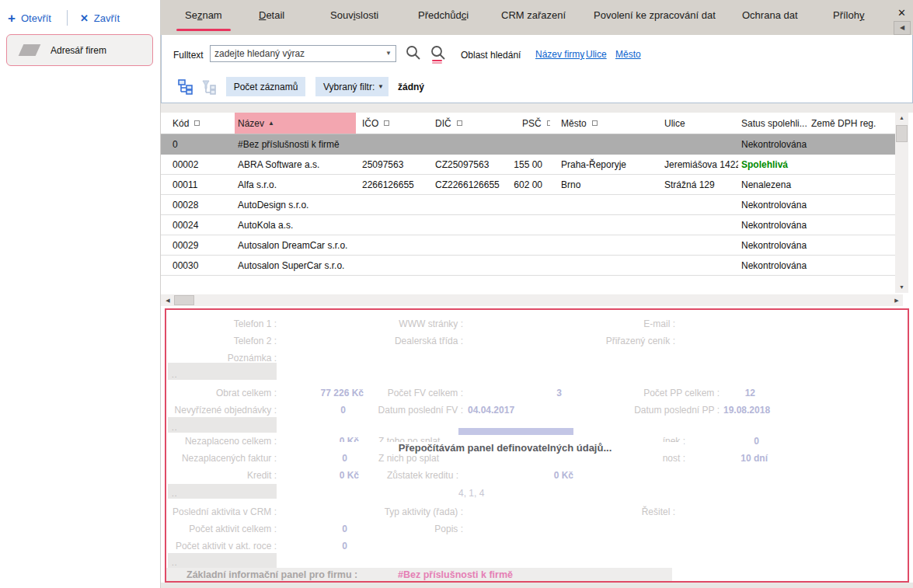  I want to click on column-header-ico: IČO, so click(392, 123).